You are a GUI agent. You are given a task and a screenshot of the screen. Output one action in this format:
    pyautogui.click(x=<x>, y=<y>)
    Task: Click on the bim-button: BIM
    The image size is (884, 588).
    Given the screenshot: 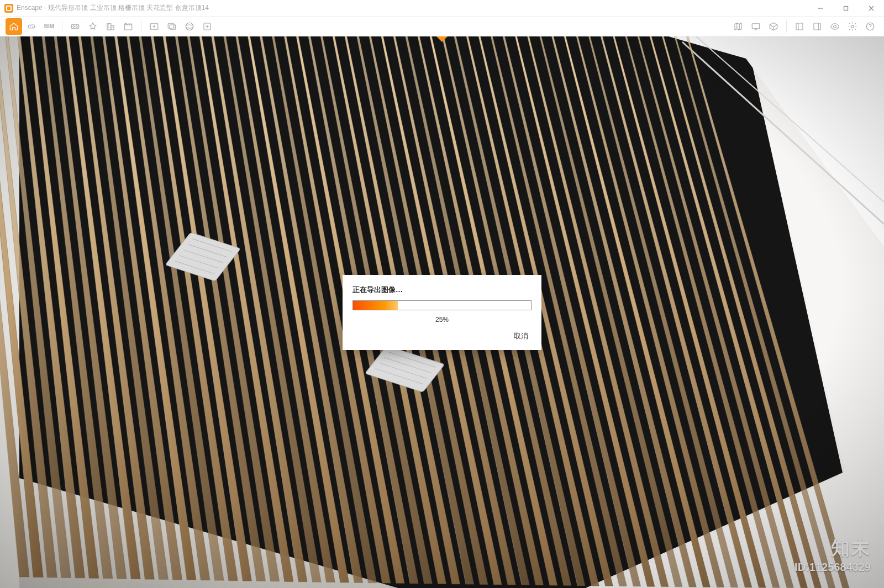 What is the action you would take?
    pyautogui.click(x=49, y=27)
    